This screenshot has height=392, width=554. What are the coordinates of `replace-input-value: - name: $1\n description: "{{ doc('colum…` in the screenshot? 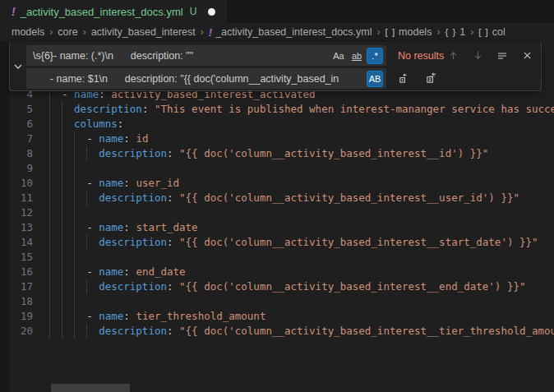 It's located at (199, 79).